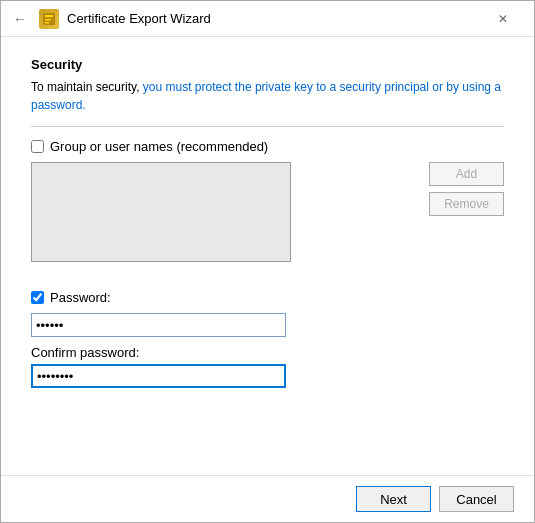  Describe the element at coordinates (268, 366) in the screenshot. I see `confirm-section: Confirm password:` at that location.